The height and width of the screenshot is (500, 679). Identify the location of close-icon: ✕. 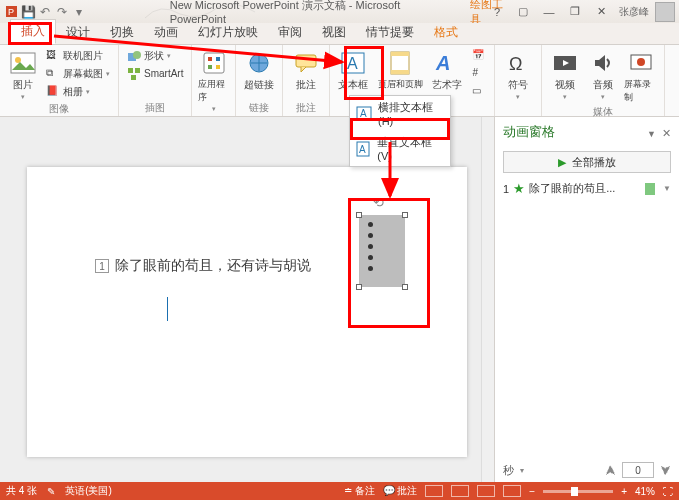
(601, 12).